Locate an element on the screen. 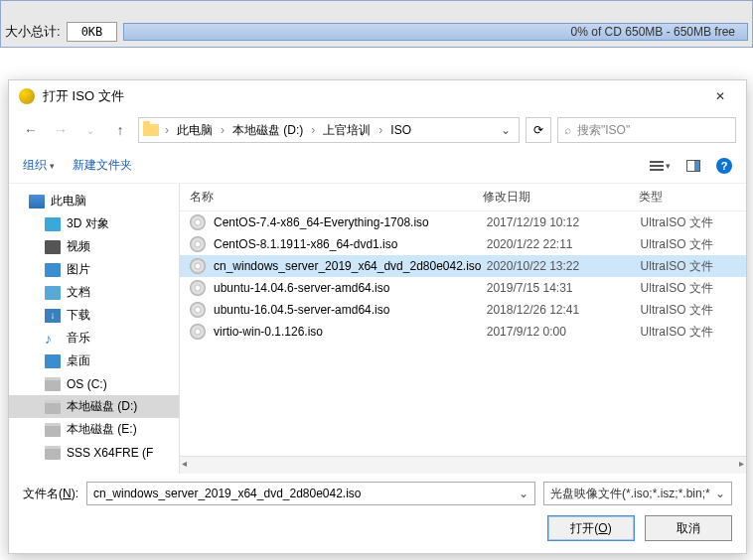  size-total-value: 0KB is located at coordinates (92, 32).